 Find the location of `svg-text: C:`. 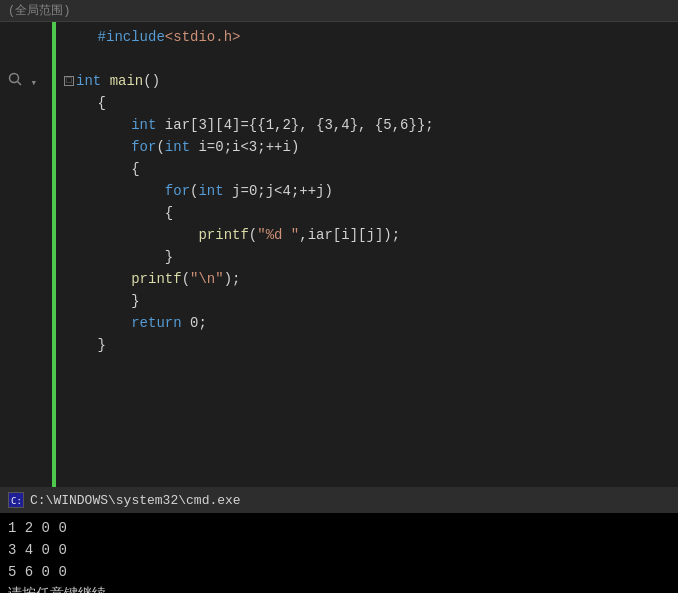

svg-text: C: is located at coordinates (16, 501).